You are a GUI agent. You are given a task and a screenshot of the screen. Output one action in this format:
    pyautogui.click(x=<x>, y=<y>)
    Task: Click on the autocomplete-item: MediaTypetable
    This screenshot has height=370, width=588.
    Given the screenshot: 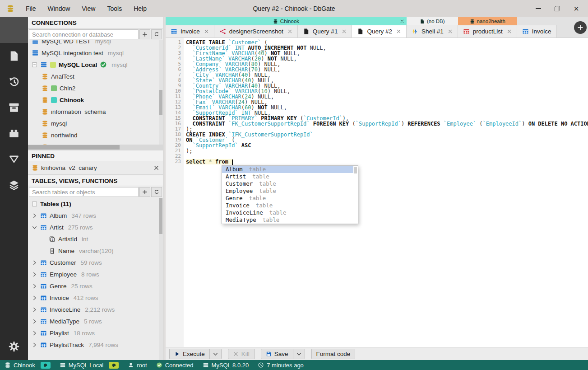 What is the action you would take?
    pyautogui.click(x=288, y=220)
    